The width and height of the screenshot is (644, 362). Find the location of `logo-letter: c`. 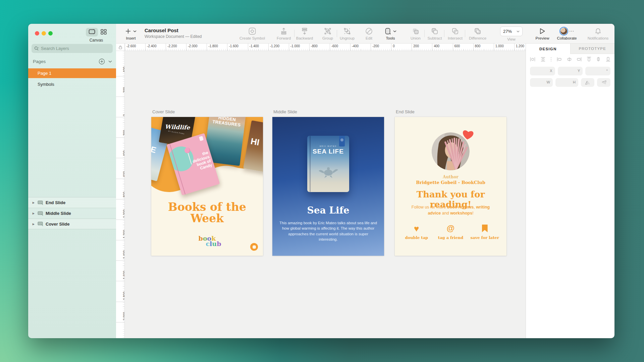

logo-letter: c is located at coordinates (208, 244).